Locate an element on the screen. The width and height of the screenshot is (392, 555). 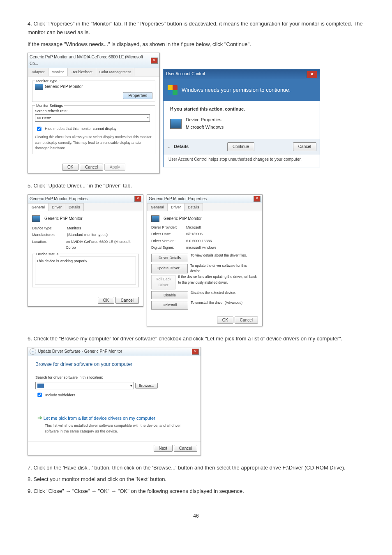
uac-banner-text: Windows needs your permission to contion… is located at coordinates (236, 90).